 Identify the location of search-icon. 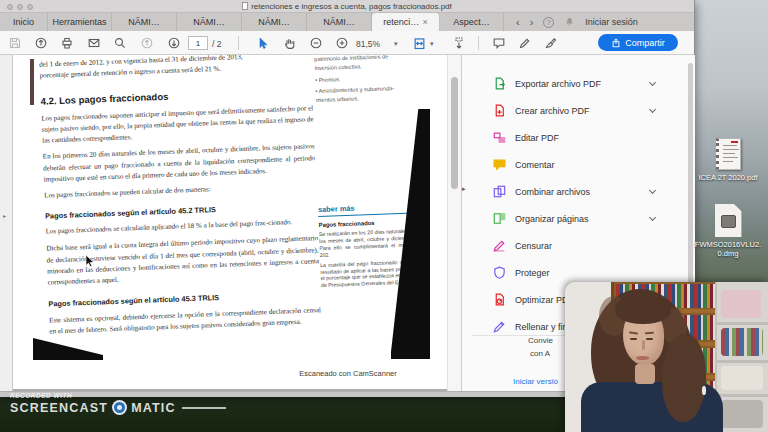
(120, 43).